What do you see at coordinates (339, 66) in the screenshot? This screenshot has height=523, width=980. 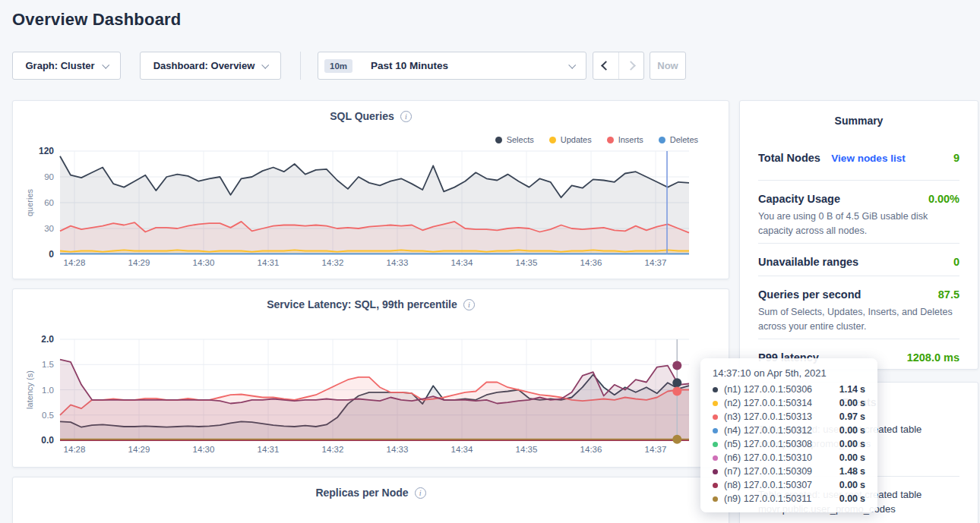 I see `time-range-badge: 10m` at bounding box center [339, 66].